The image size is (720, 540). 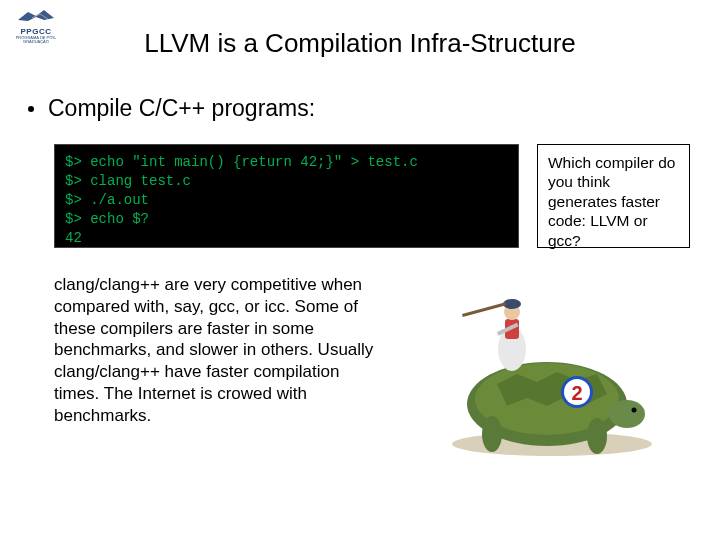 What do you see at coordinates (36, 16) in the screenshot?
I see `bird-icon` at bounding box center [36, 16].